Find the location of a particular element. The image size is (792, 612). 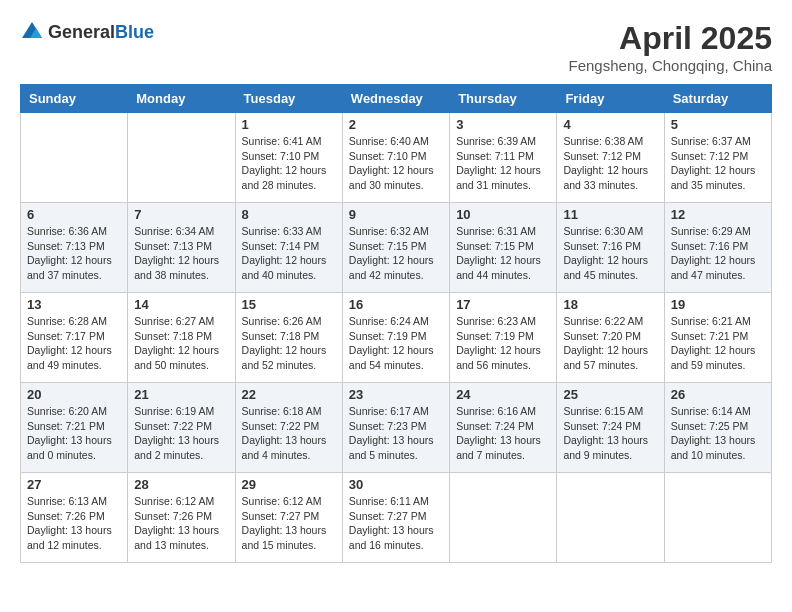

weekday-header-wednesday: Wednesday is located at coordinates (396, 99).